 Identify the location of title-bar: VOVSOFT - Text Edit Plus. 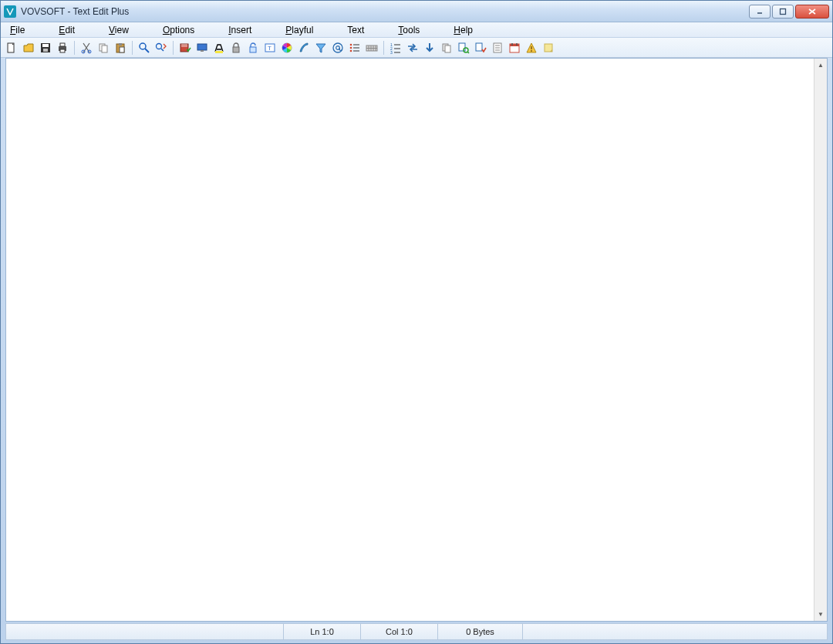
(416, 12).